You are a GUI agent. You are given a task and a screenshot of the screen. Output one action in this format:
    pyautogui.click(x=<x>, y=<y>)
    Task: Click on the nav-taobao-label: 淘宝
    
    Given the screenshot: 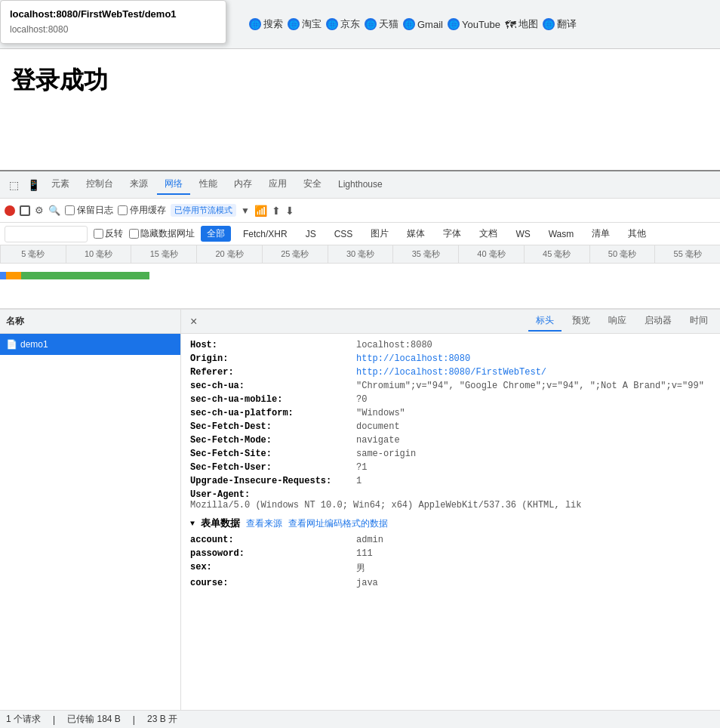 What is the action you would take?
    pyautogui.click(x=312, y=24)
    